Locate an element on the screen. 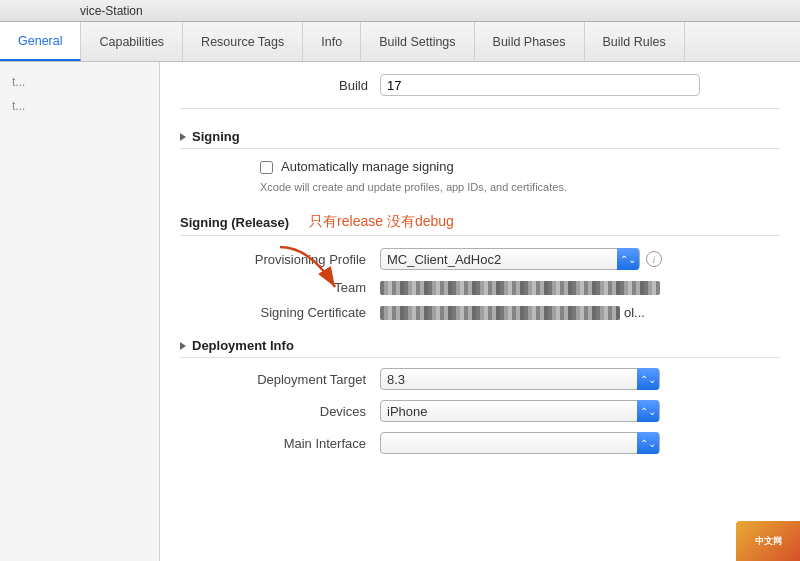 The height and width of the screenshot is (561, 800). signing-section-header: Signing is located at coordinates (480, 139).